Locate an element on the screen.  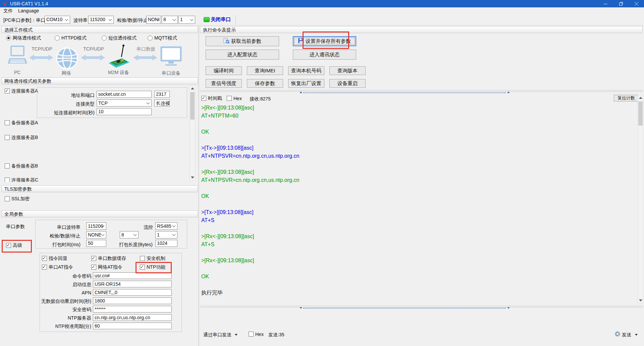
log-line: OK is located at coordinates (418, 132).